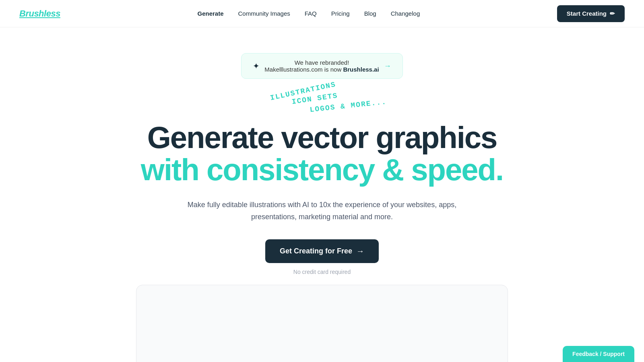  I want to click on logo: Brushless, so click(40, 14).